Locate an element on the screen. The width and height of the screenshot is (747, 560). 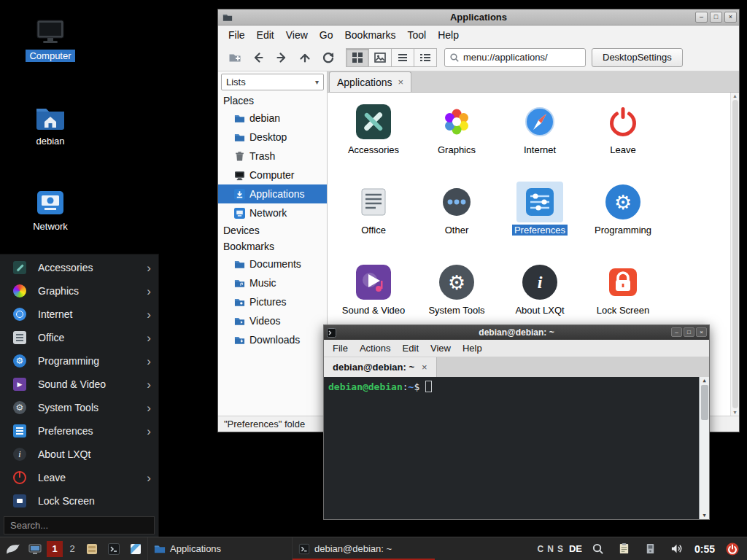
term-menu-view: View is located at coordinates (441, 349).